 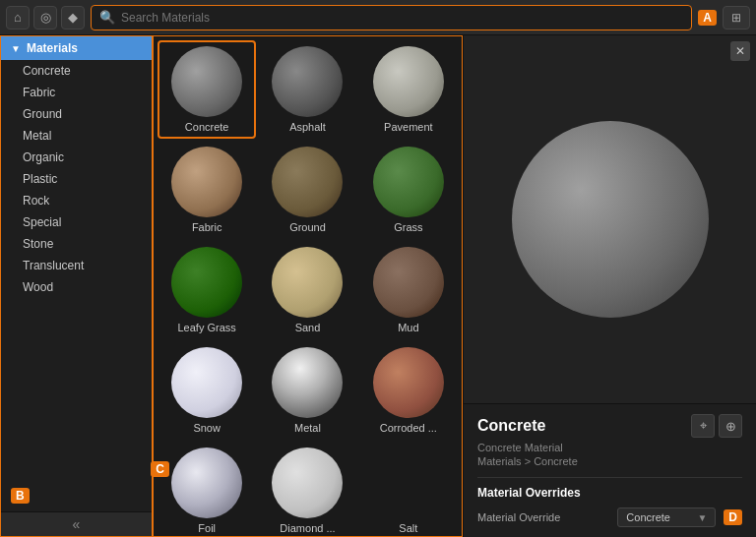 I want to click on material-cell-metal: Metal, so click(x=307, y=390).